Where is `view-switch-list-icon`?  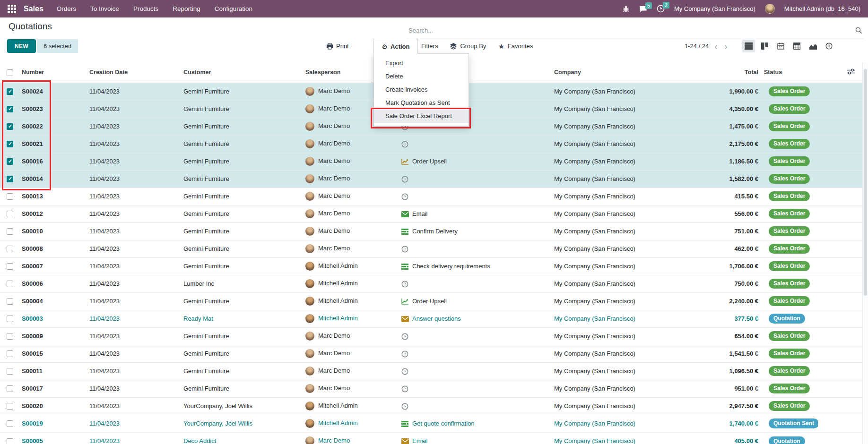 view-switch-list-icon is located at coordinates (749, 46).